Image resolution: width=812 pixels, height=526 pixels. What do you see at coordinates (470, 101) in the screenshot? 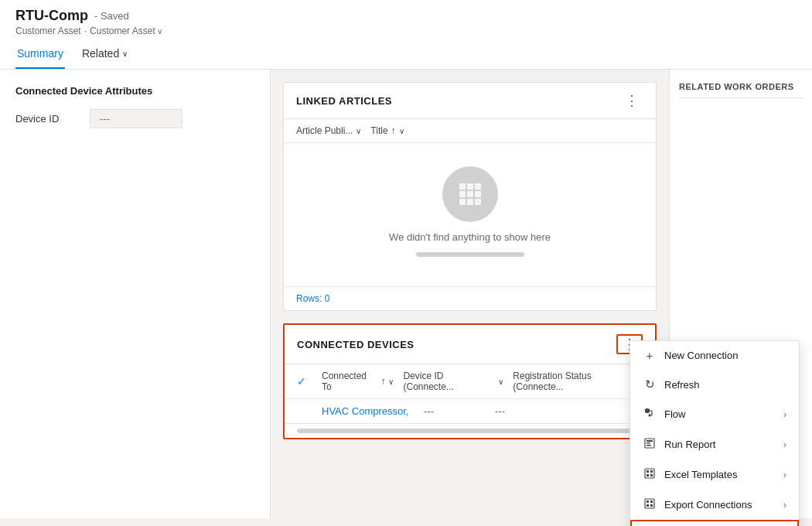
I see `linked-articles-header: Linked Articles ⋮` at bounding box center [470, 101].